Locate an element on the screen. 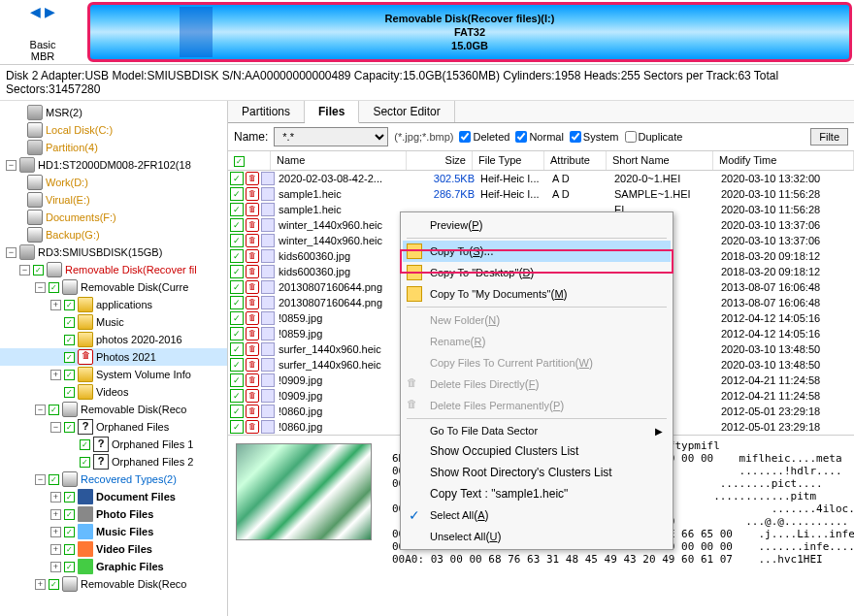  tree-virual-e: Virual(E:) is located at coordinates (68, 200).